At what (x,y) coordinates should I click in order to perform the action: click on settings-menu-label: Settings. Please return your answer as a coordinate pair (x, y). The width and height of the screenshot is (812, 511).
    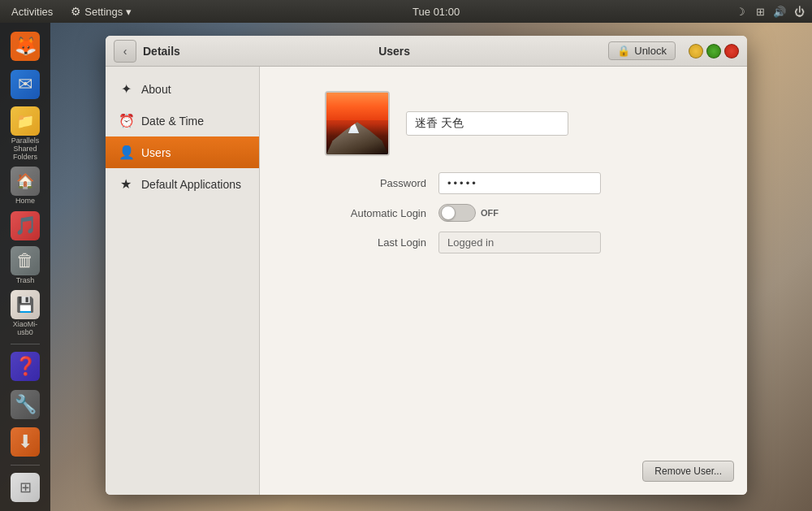
    Looking at the image, I should click on (104, 11).